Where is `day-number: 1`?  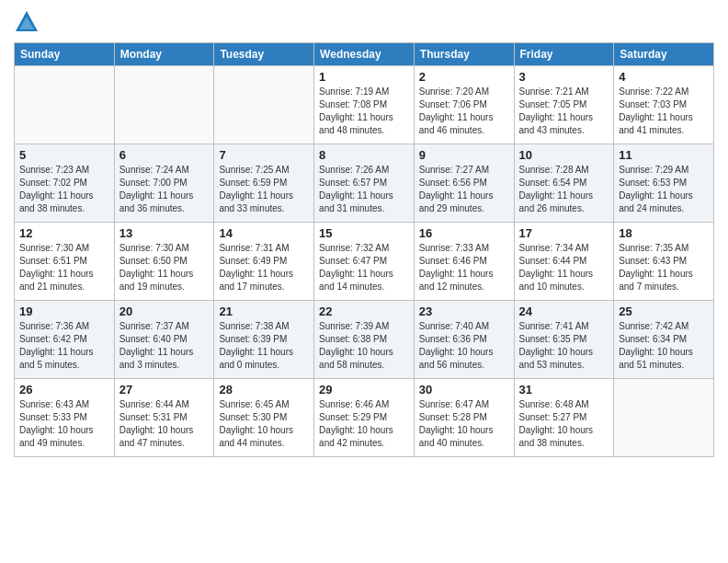 day-number: 1 is located at coordinates (364, 77).